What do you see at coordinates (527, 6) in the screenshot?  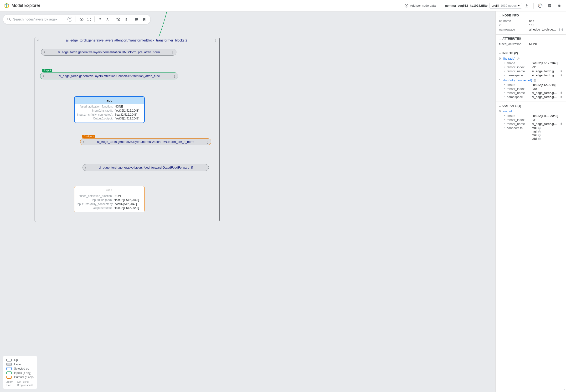 I see `download-icon` at bounding box center [527, 6].